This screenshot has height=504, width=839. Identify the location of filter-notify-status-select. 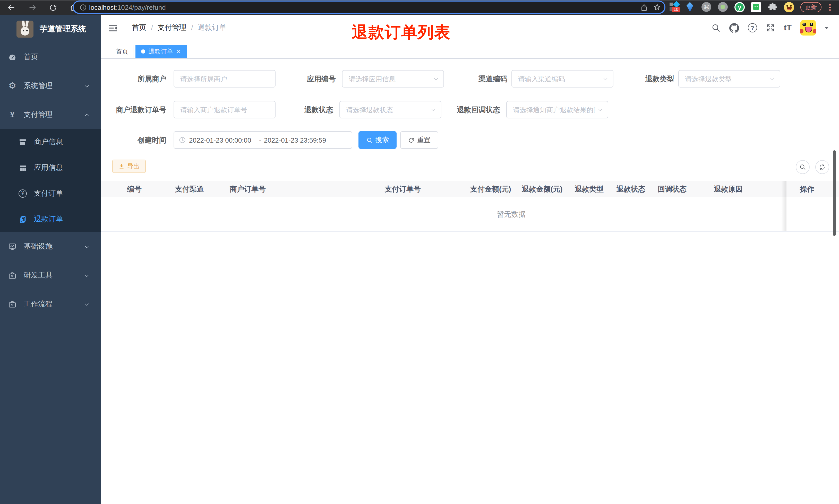
(557, 110).